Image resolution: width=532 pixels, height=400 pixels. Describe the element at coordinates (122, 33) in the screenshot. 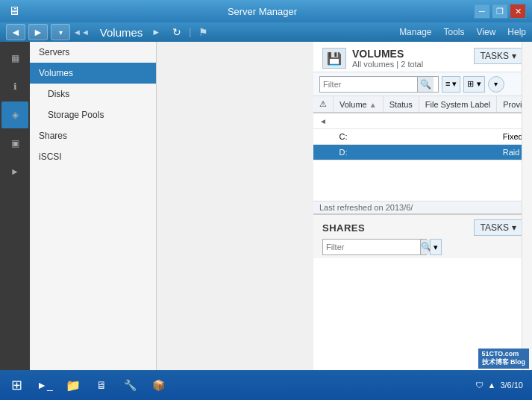

I see `breadcrumb-label: Volumes` at that location.